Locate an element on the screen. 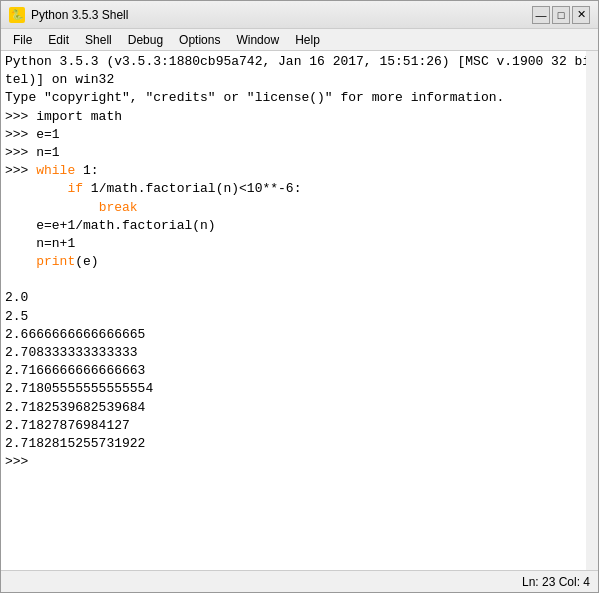  while-keyword: while is located at coordinates (56, 170).